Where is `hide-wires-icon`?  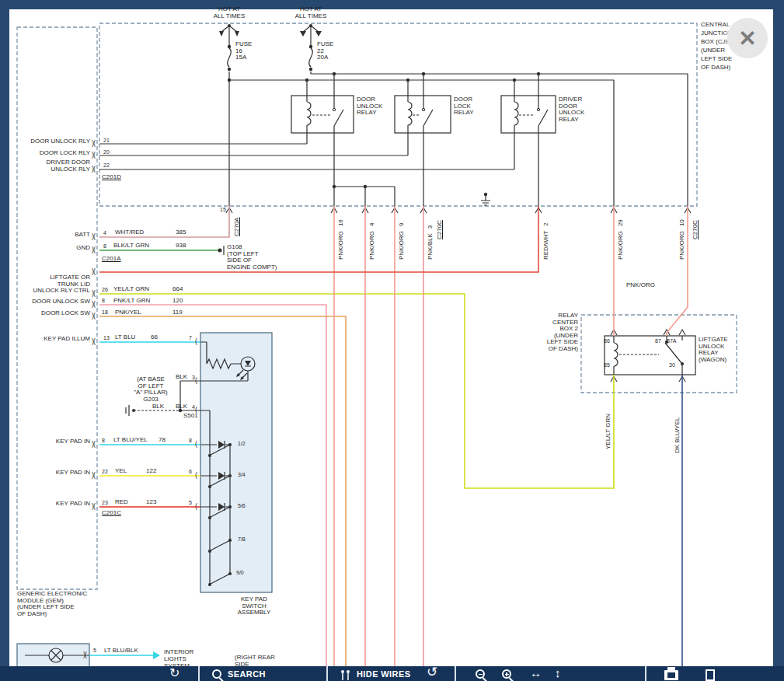 hide-wires-icon is located at coordinates (346, 675).